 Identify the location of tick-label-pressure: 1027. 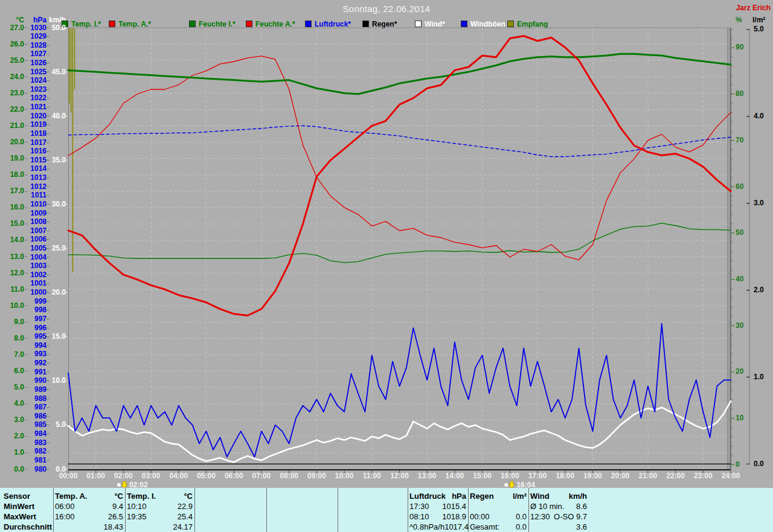
(37, 54).